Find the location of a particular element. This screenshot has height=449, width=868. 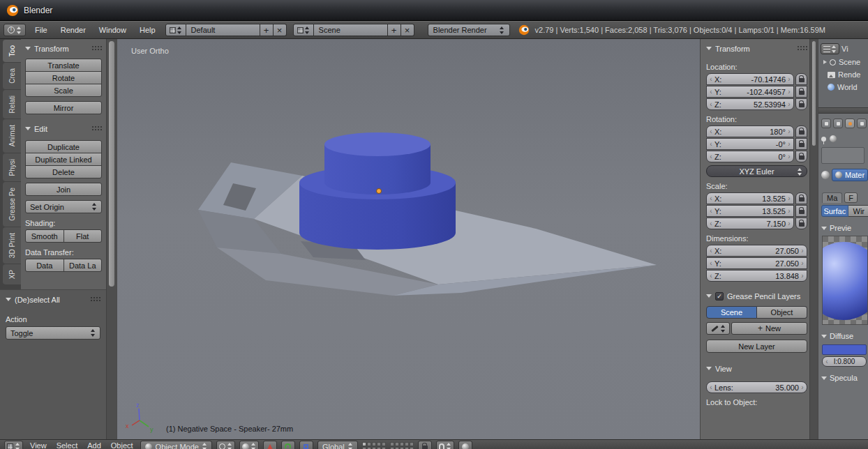

modifier-tab-icon is located at coordinates (862, 123).